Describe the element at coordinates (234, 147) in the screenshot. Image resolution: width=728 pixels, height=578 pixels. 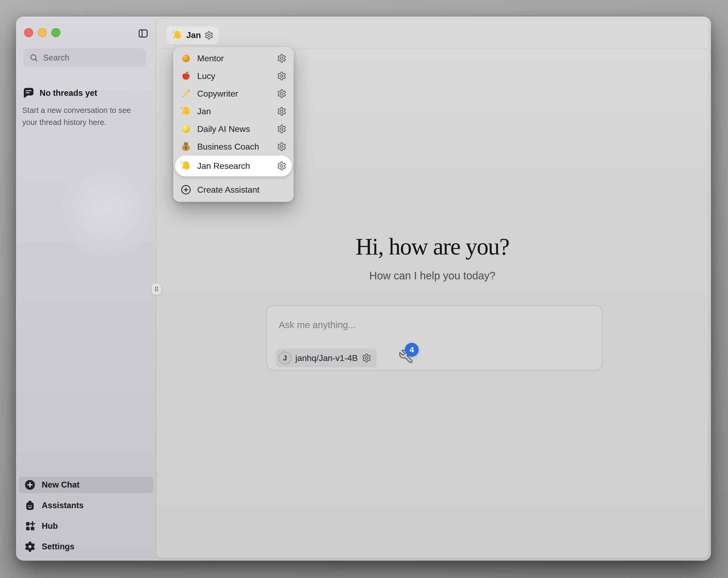
I see `assistant-label: Business Coach` at that location.